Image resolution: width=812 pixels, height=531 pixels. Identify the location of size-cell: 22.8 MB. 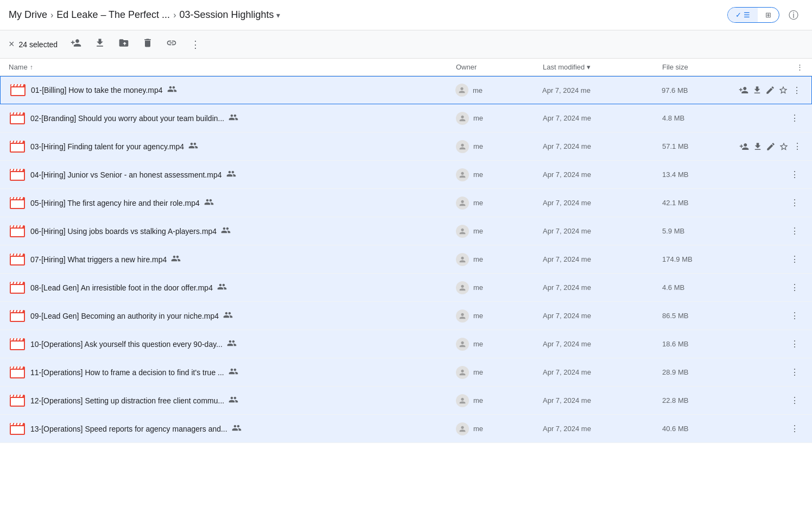
(700, 401).